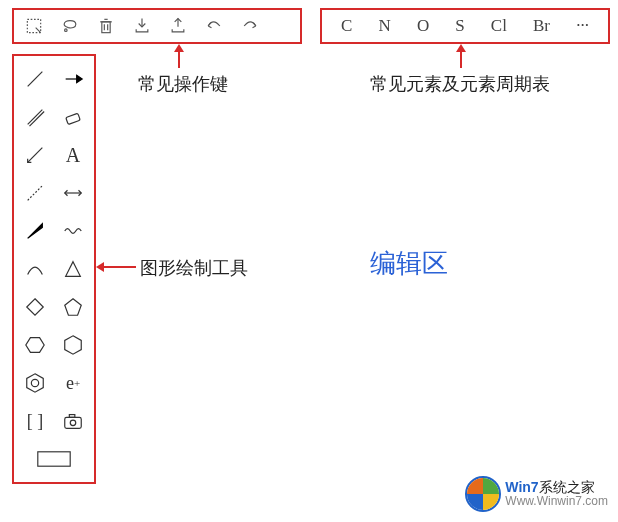 The width and height of the screenshot is (618, 522). I want to click on tool-line-double, so click(35, 117).